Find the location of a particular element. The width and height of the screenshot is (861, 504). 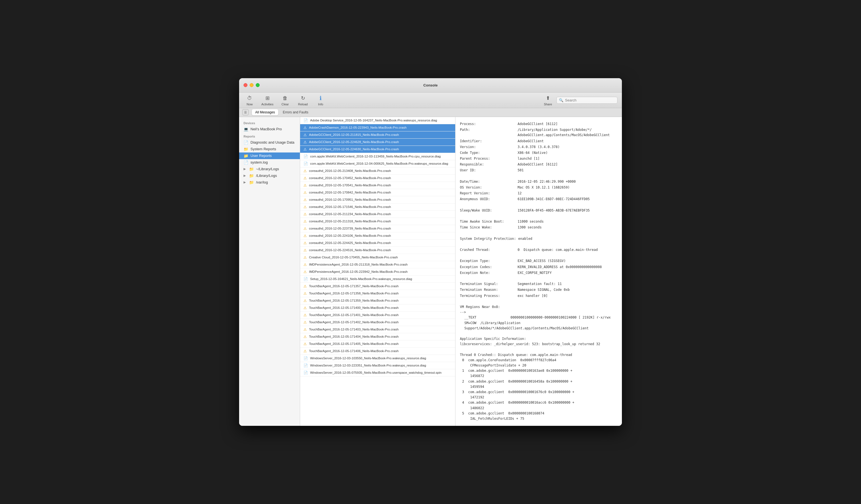

devices-section-label: Devices is located at coordinates (270, 123).